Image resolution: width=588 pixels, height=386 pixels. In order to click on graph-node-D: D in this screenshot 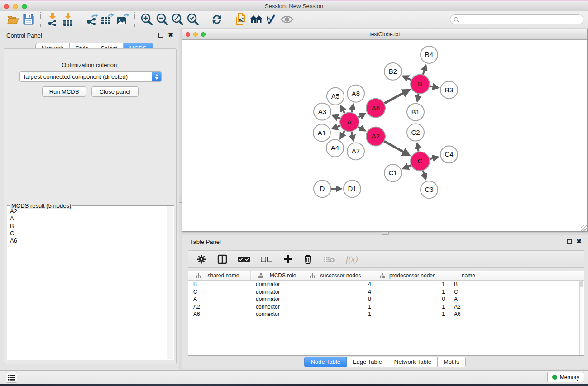, I will do `click(322, 189)`.